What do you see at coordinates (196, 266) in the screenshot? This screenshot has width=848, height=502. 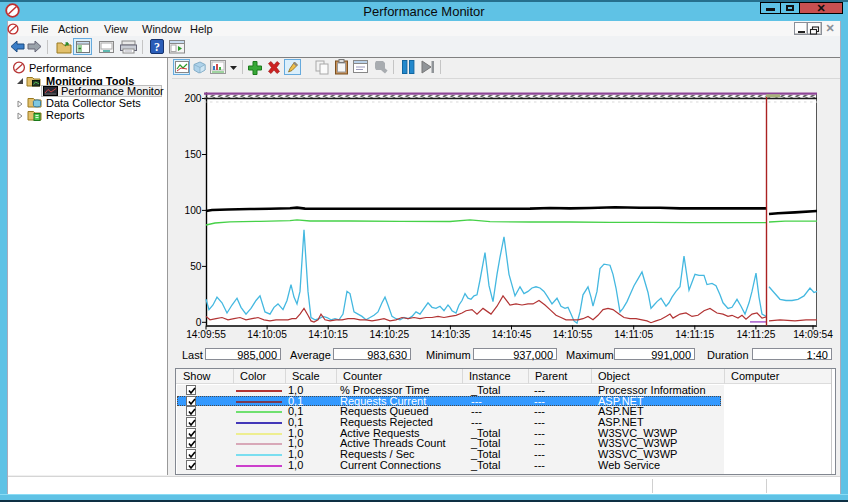 I see `svg-text: 50` at bounding box center [196, 266].